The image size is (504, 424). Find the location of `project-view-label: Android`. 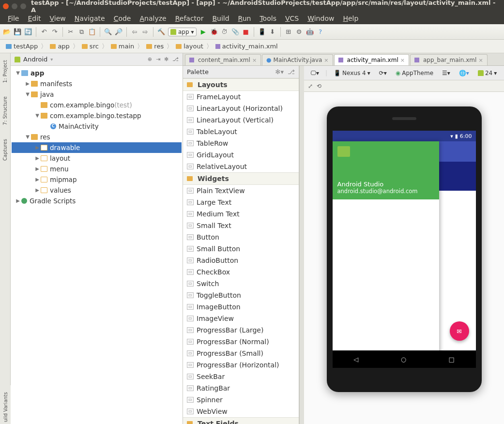

project-view-label: Android is located at coordinates (35, 59).